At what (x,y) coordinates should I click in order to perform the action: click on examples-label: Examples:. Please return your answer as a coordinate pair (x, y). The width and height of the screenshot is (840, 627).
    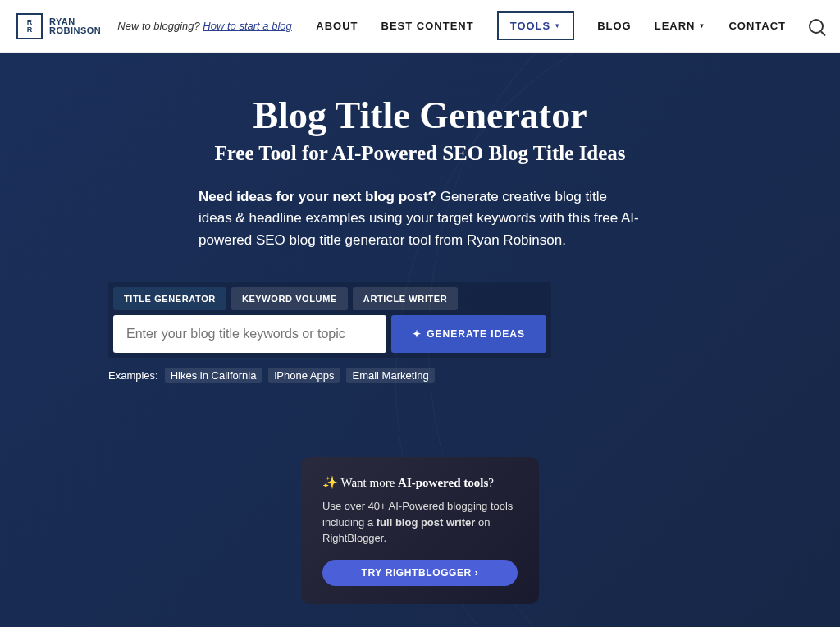
    Looking at the image, I should click on (133, 376).